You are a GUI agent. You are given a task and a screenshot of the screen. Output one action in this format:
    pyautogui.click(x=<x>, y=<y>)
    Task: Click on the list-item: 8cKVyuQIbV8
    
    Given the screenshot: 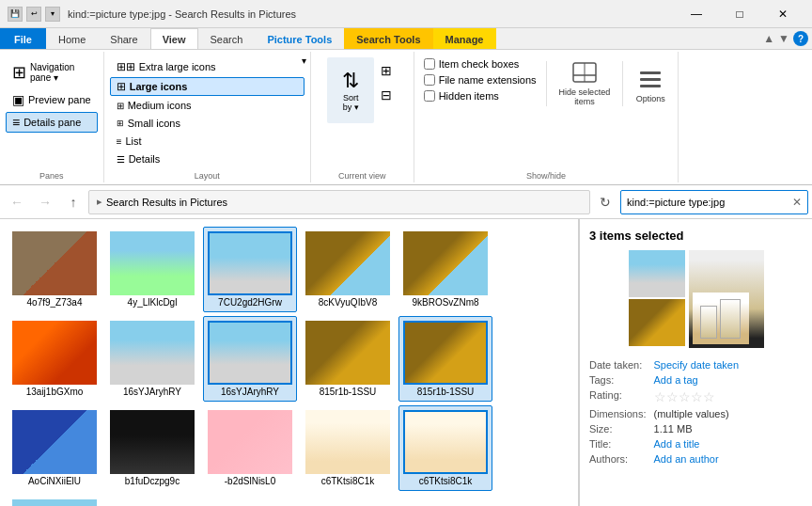 What is the action you would take?
    pyautogui.click(x=348, y=269)
    